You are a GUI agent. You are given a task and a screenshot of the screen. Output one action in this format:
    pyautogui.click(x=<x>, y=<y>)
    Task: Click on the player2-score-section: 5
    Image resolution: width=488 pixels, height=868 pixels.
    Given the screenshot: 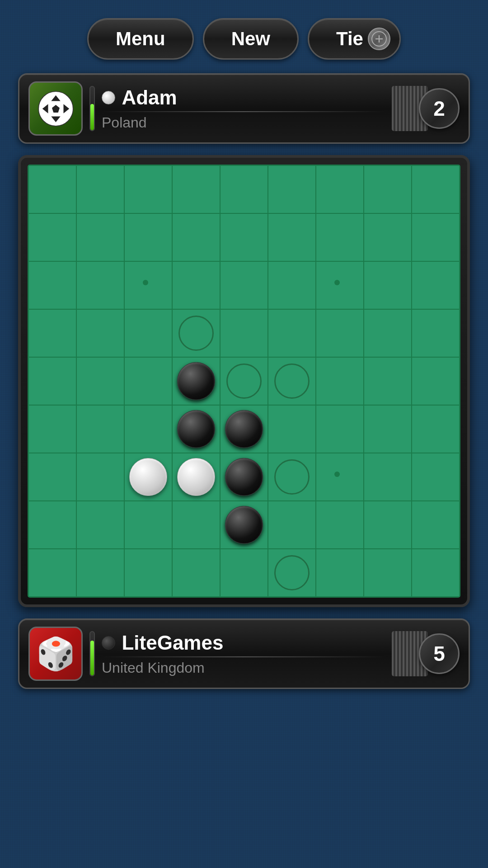 What is the action you would take?
    pyautogui.click(x=426, y=654)
    